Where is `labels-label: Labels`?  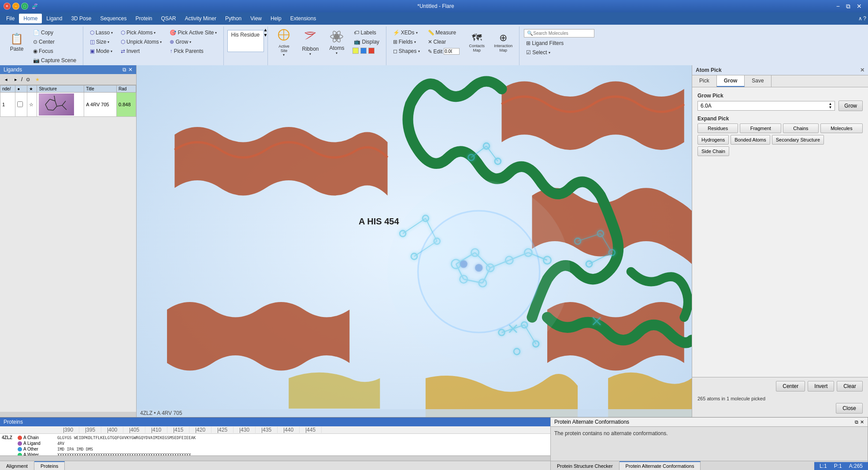
labels-label: Labels is located at coordinates (368, 33).